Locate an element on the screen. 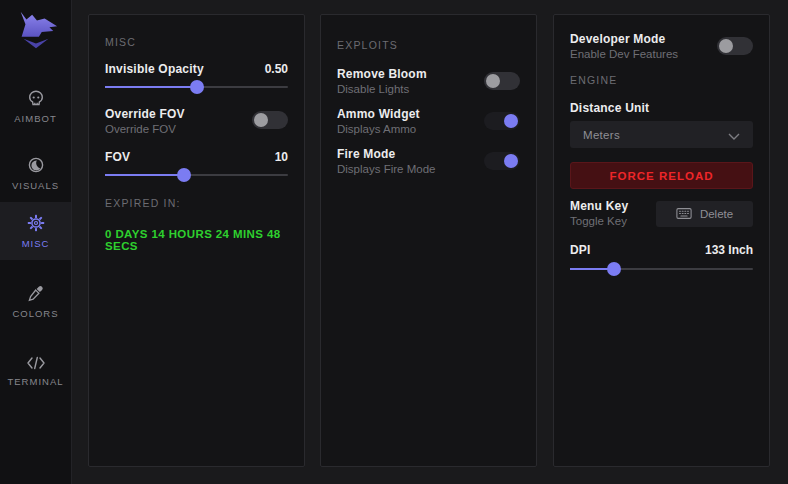 This screenshot has width=788, height=484. override-fov-toggle is located at coordinates (270, 120).